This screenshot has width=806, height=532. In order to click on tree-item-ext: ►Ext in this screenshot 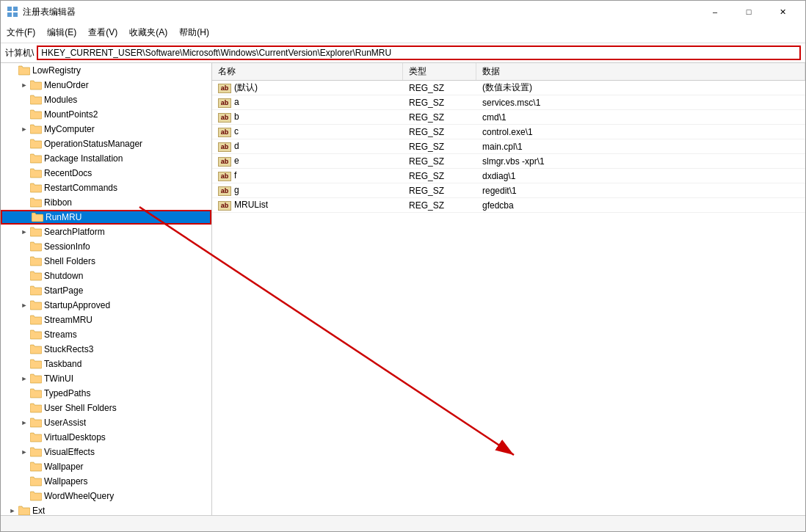, I will do `click(106, 509)`.